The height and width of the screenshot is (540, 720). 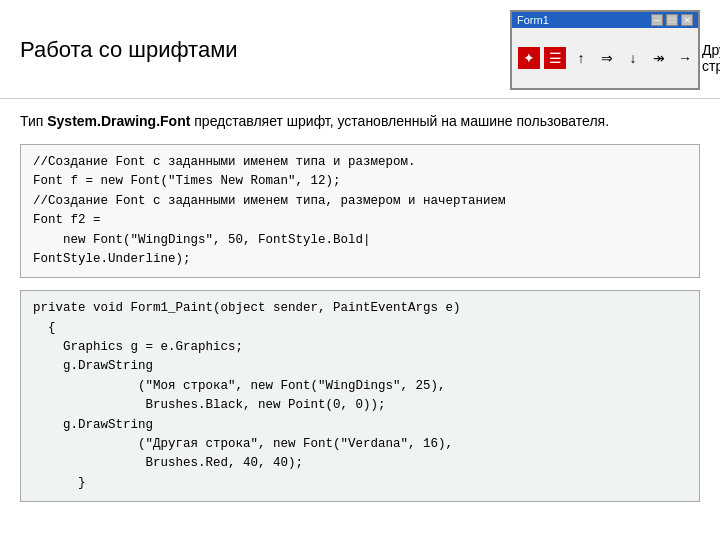 I want to click on form-preview-content: ✦ ☰ ↑ ⇒ ↓ ↠ → Другая строка, so click(x=605, y=58).